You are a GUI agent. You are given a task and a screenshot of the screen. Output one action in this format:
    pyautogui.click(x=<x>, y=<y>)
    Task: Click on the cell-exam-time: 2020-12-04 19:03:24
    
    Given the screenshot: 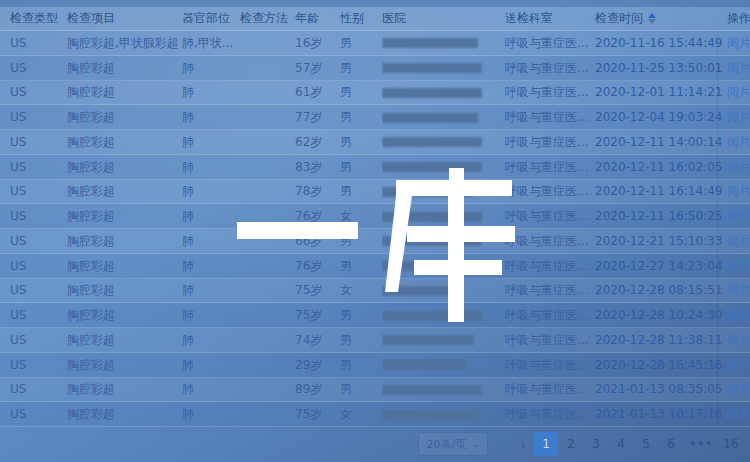 What is the action you would take?
    pyautogui.click(x=661, y=117)
    